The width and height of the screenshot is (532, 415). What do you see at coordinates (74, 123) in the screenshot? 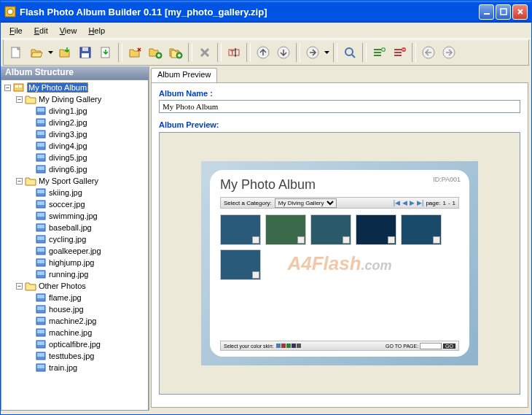
I see `tree-item: diving2.jpg` at bounding box center [74, 123].